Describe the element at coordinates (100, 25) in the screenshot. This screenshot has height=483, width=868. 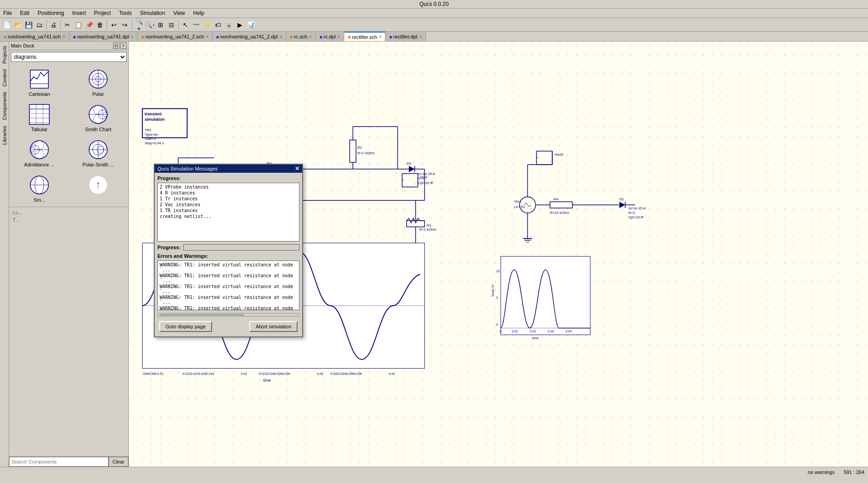
I see `delete-button: 🗑` at that location.